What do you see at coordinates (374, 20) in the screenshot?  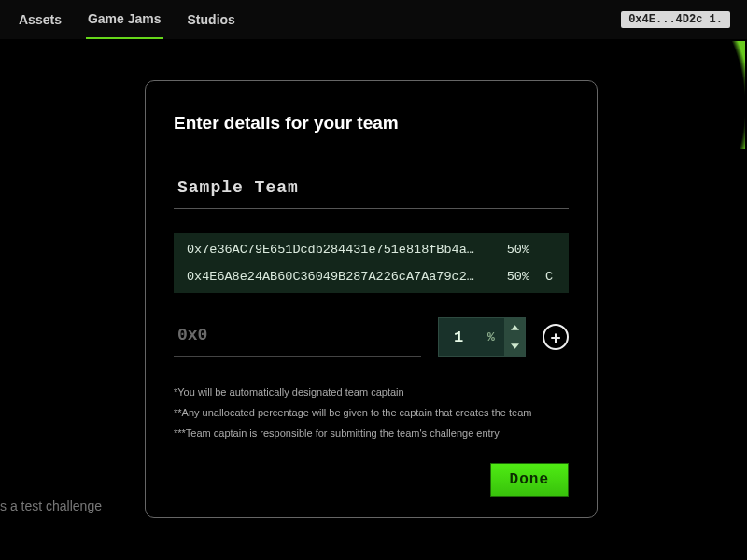 I see `top-nav: Assets Game Jams Studios 0x4E...4D2c 1.` at bounding box center [374, 20].